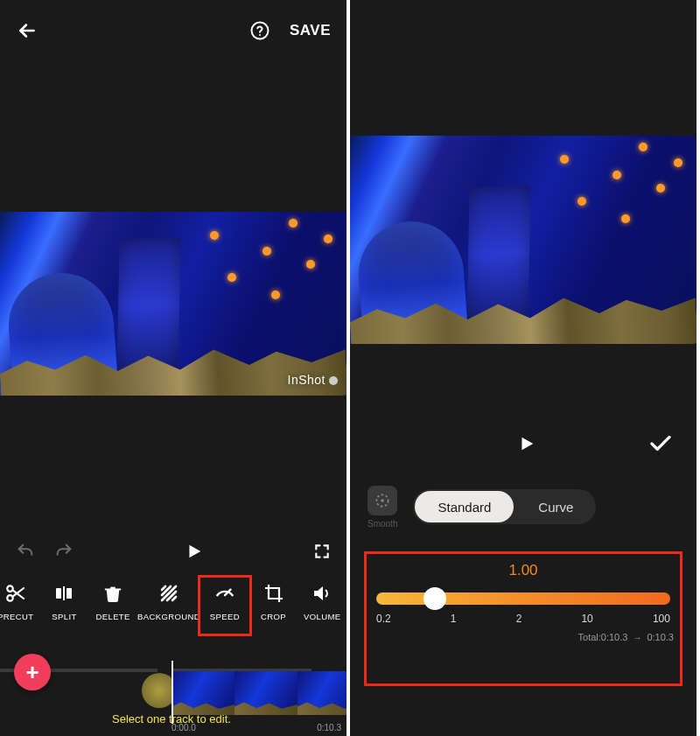 This screenshot has height=736, width=700. What do you see at coordinates (169, 593) in the screenshot?
I see `background-icon` at bounding box center [169, 593].